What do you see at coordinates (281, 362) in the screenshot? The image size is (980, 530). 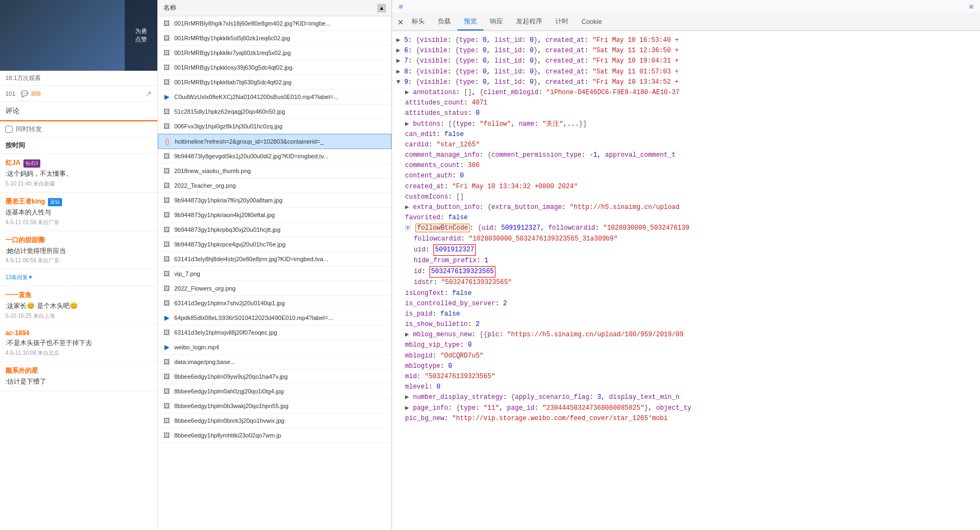 I see `file-name: data:image/png;base...` at bounding box center [281, 362].